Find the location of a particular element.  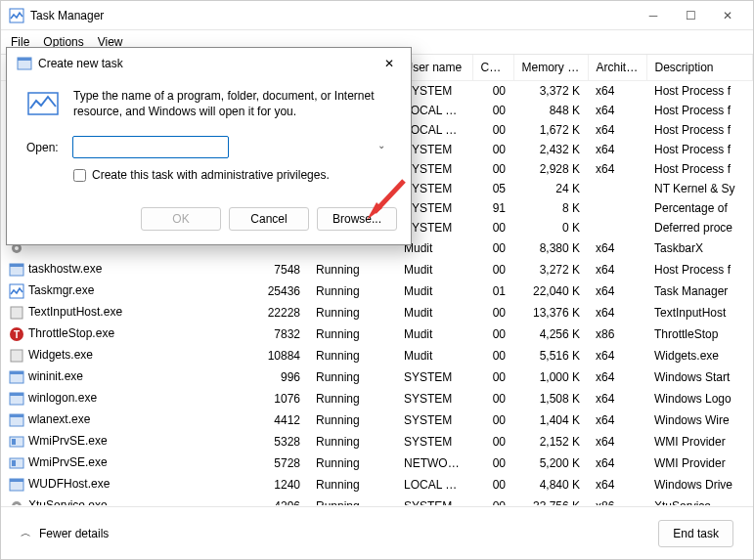

col-cpu: CPU is located at coordinates (493, 68).